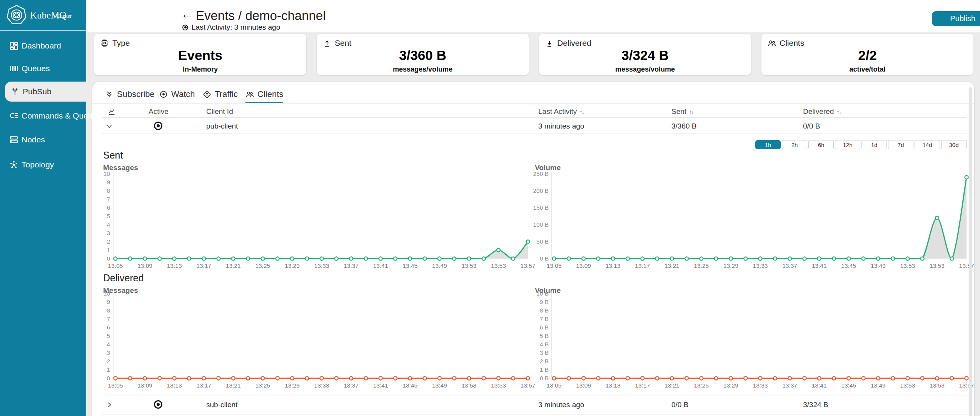 This screenshot has height=416, width=980. I want to click on row-expander-expanded, so click(109, 126).